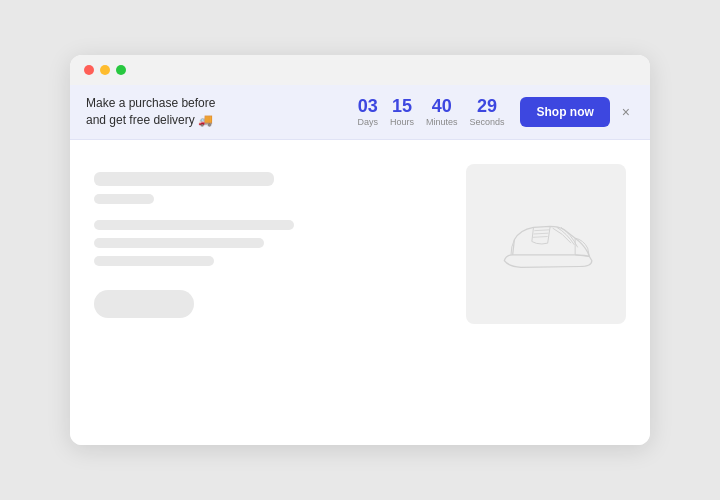 This screenshot has width=720, height=500. Describe the element at coordinates (360, 112) in the screenshot. I see `promo-banner: Make a purchase beforeand get free deliv…` at that location.